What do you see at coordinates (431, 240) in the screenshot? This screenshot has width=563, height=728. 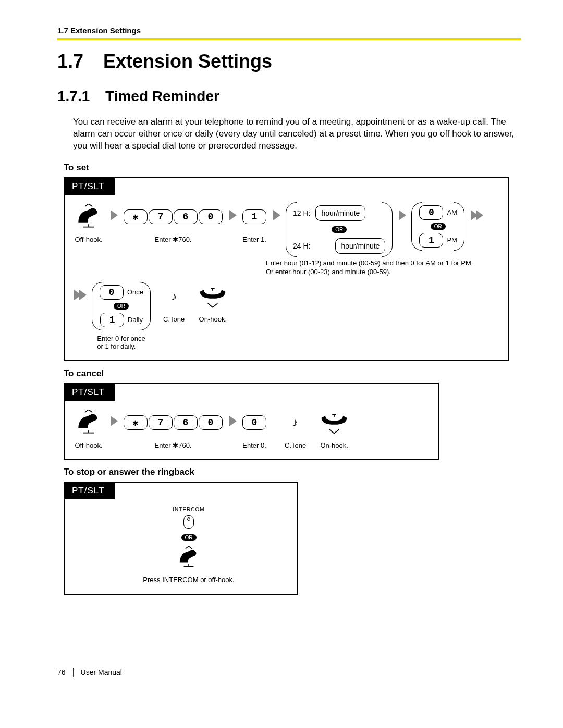 I see `key-pm: 1` at bounding box center [431, 240].